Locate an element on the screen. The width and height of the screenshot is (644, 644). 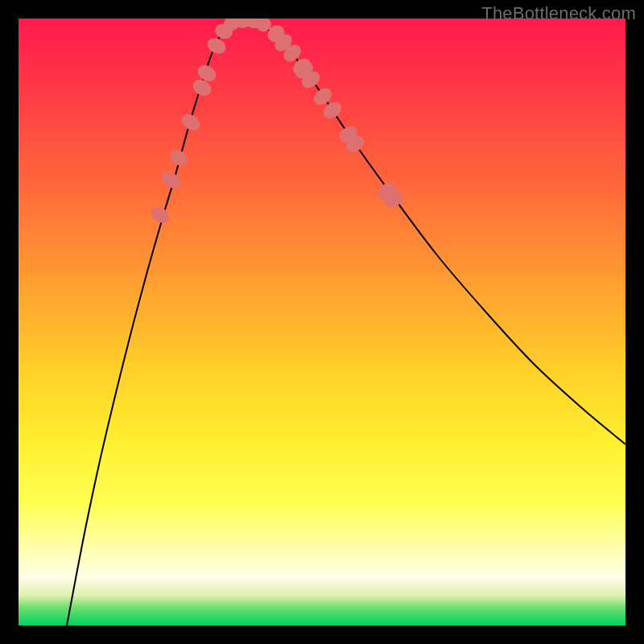
watermark-text: TheBottleneck.com is located at coordinates (559, 14).